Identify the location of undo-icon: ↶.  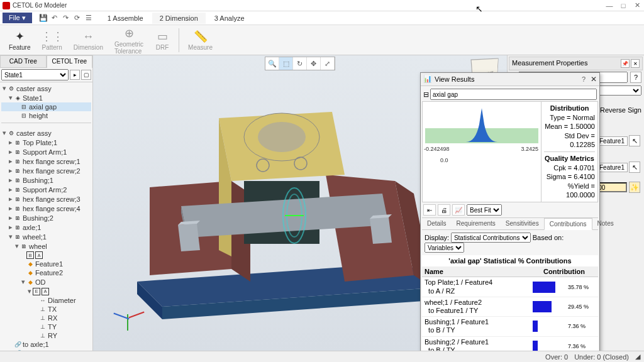
(55, 18).